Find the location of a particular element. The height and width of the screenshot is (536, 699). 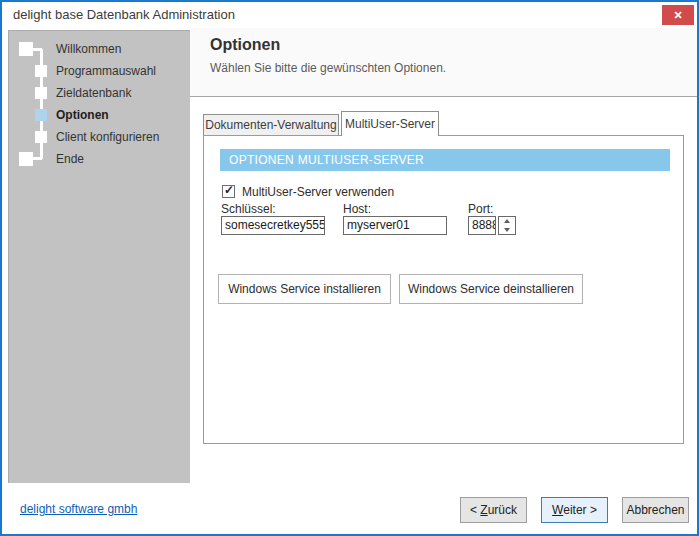

port-field-value: 8888 is located at coordinates (484, 225).